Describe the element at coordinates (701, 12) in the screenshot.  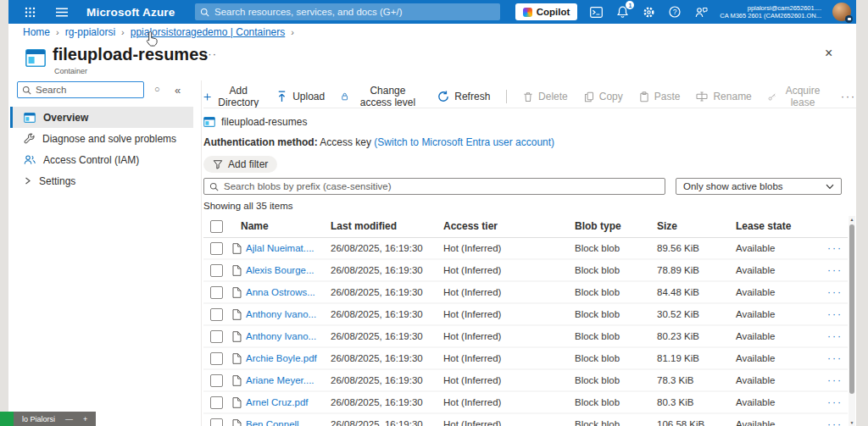
I see `feedback-icon` at that location.